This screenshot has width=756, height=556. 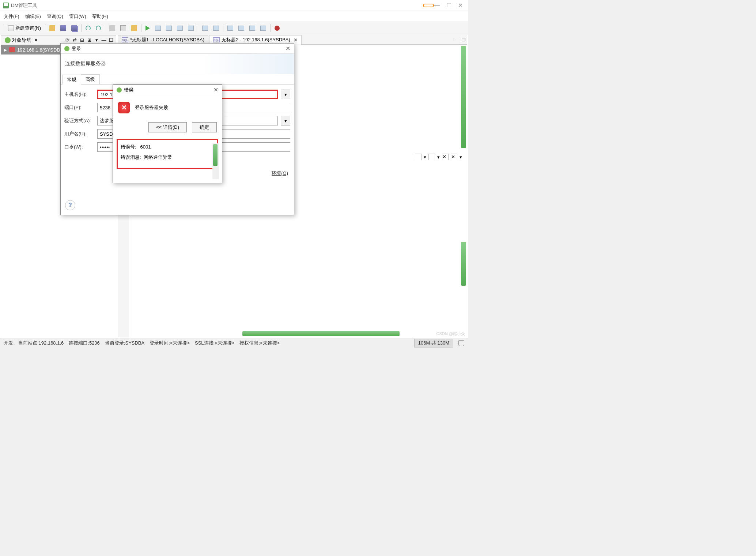 I want to click on editor-tab-label: *无标题1 - LOCALHOST(SYSDBA), so click(x=167, y=40).